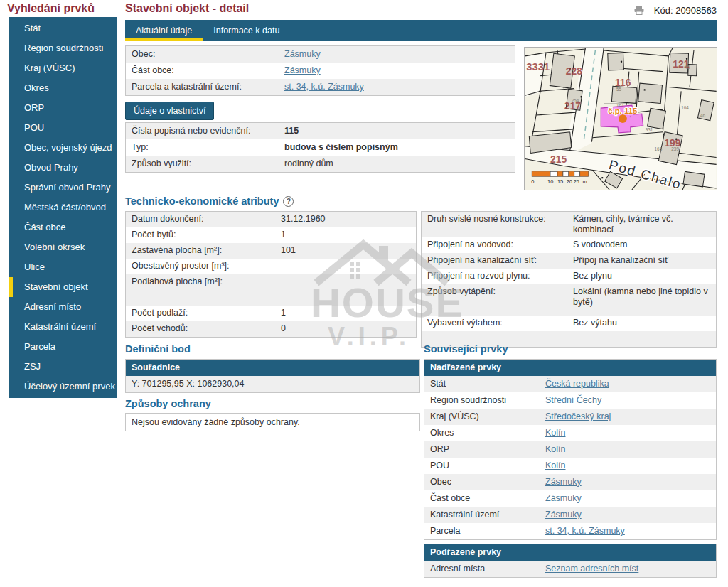 The height and width of the screenshot is (587, 728). What do you see at coordinates (560, 182) in the screenshot?
I see `map-label: 15` at bounding box center [560, 182].